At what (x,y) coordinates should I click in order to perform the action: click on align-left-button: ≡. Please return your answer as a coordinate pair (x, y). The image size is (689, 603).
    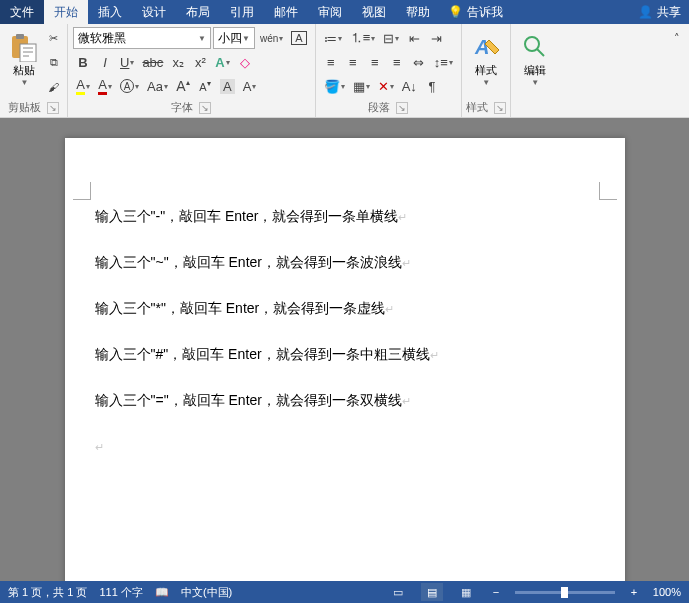
    Looking at the image, I should click on (331, 62).